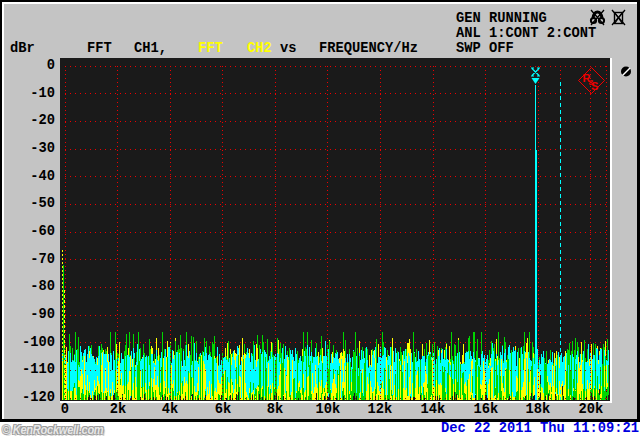 The image size is (640, 436). I want to click on svg-text: S, so click(594, 86).